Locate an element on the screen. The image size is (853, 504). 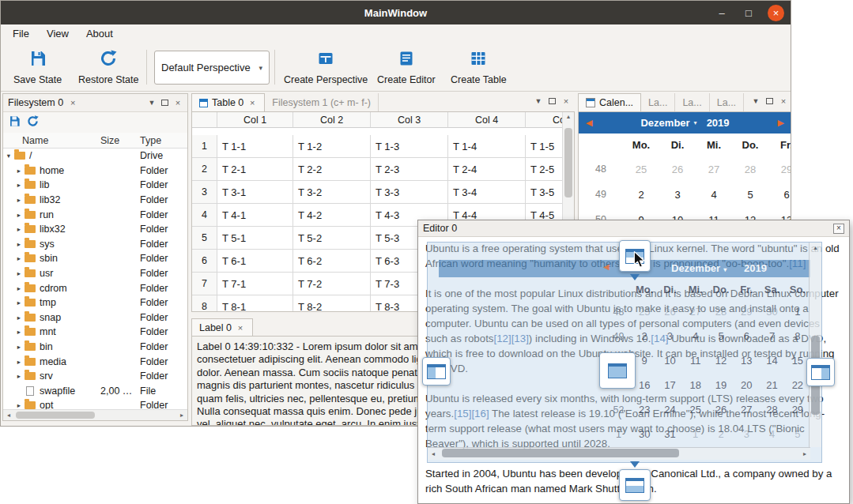
create-editor-button: Create Editor is located at coordinates (406, 67).